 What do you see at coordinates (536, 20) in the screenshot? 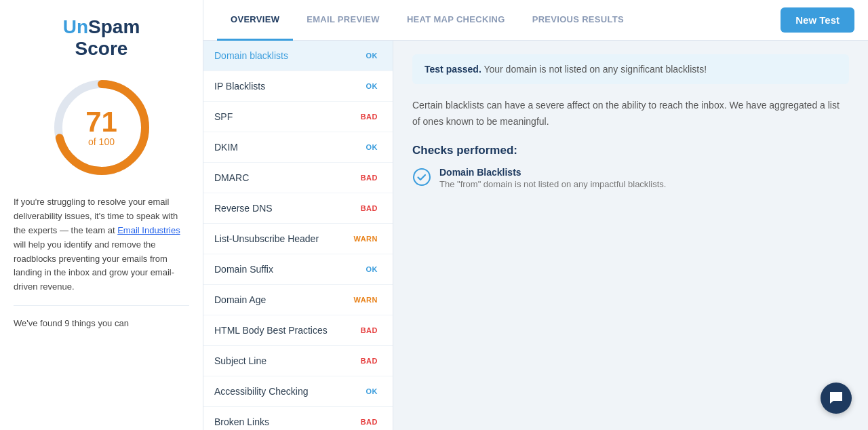
I see `topnav: OVERVIEW EMAIL PREVIEW HEAT MAP CHECKING…` at bounding box center [536, 20].